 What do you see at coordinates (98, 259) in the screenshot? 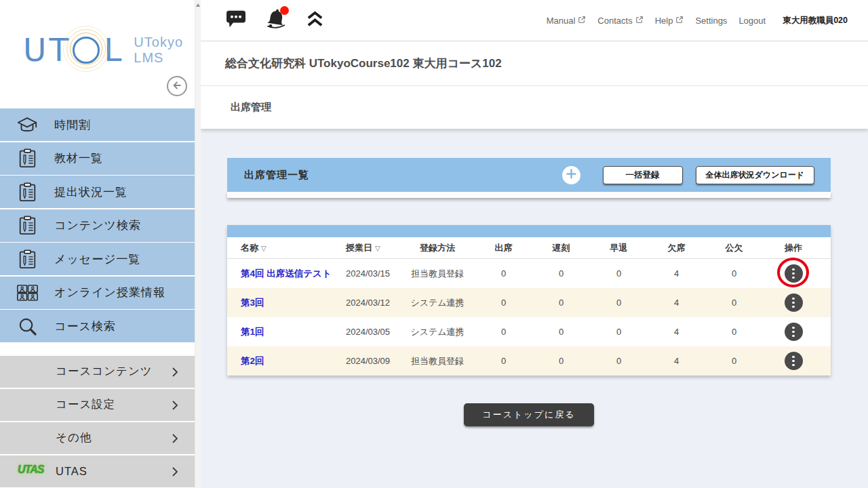
I see `sidebar-item-messages: メッセージ一覧` at bounding box center [98, 259].